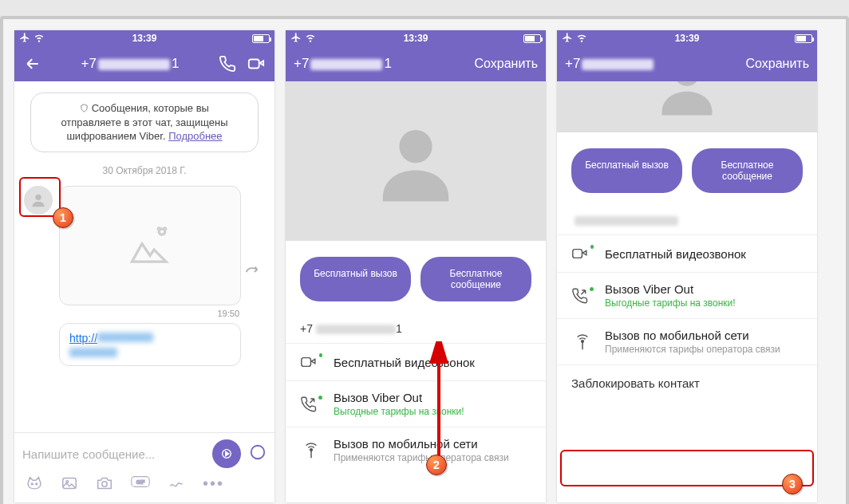  I want to click on avatar, so click(38, 200).